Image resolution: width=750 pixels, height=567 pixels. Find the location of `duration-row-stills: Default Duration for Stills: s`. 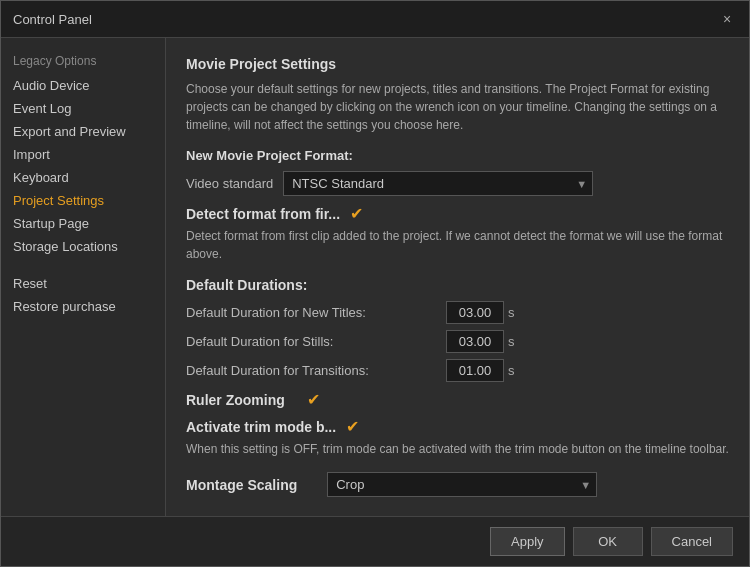

duration-row-stills: Default Duration for Stills: s is located at coordinates (458, 342).